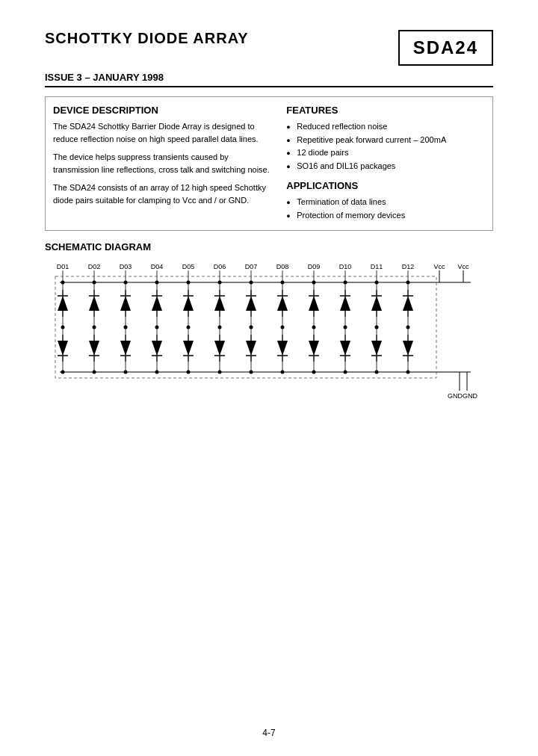  What do you see at coordinates (162, 163) in the screenshot?
I see `device-description-para2: The device helps suppress transients cau…` at bounding box center [162, 163].